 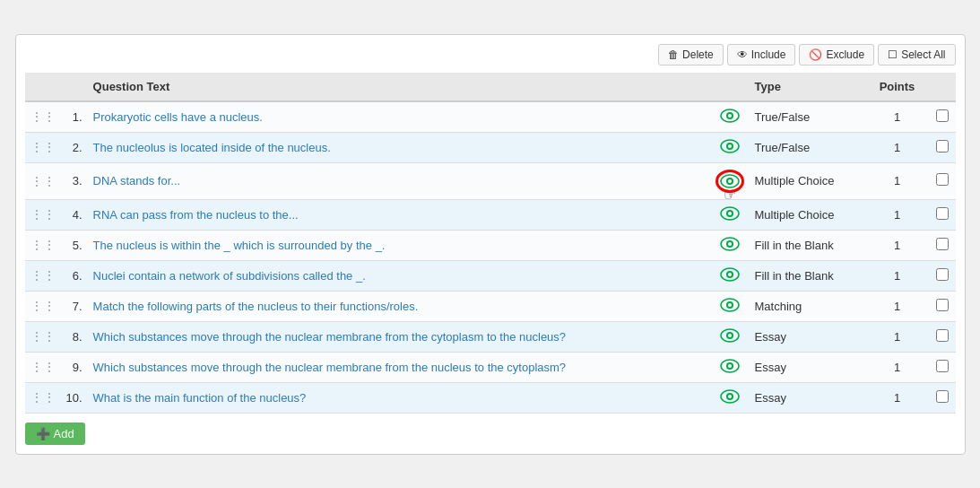 What do you see at coordinates (490, 245) in the screenshot?
I see `table-row: ⋮⋮5.The nucleus is within the _ which is…` at bounding box center [490, 245].